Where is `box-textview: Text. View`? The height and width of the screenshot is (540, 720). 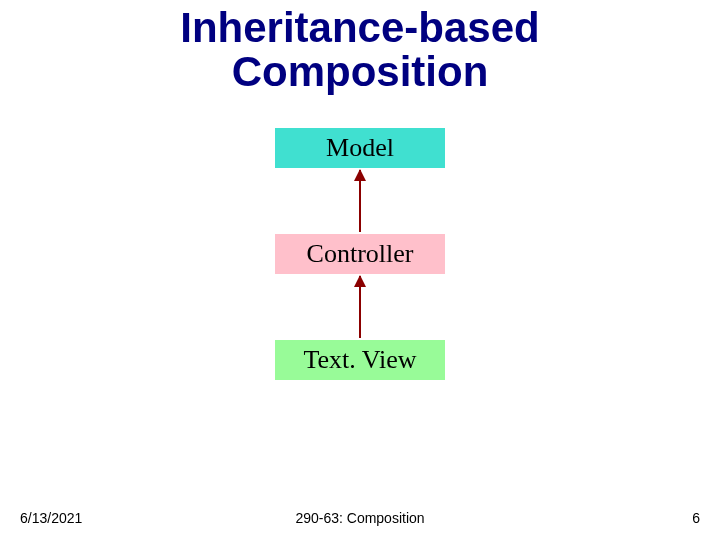 box-textview: Text. View is located at coordinates (360, 360).